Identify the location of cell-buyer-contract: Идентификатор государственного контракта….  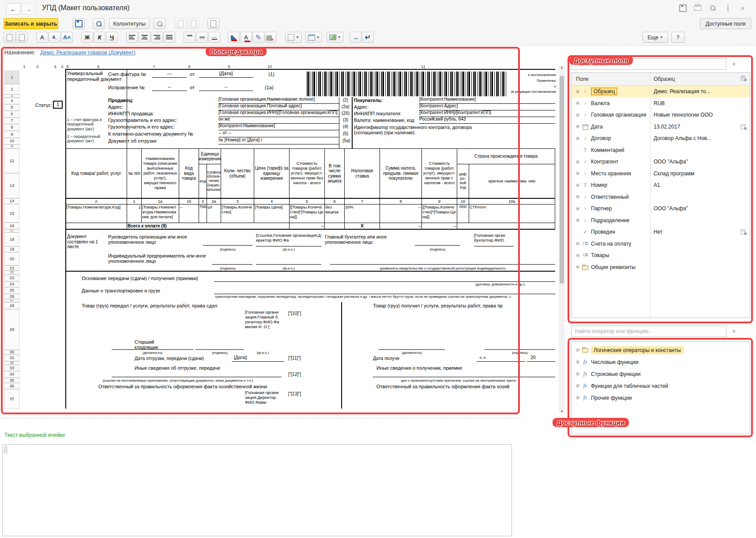
(413, 131).